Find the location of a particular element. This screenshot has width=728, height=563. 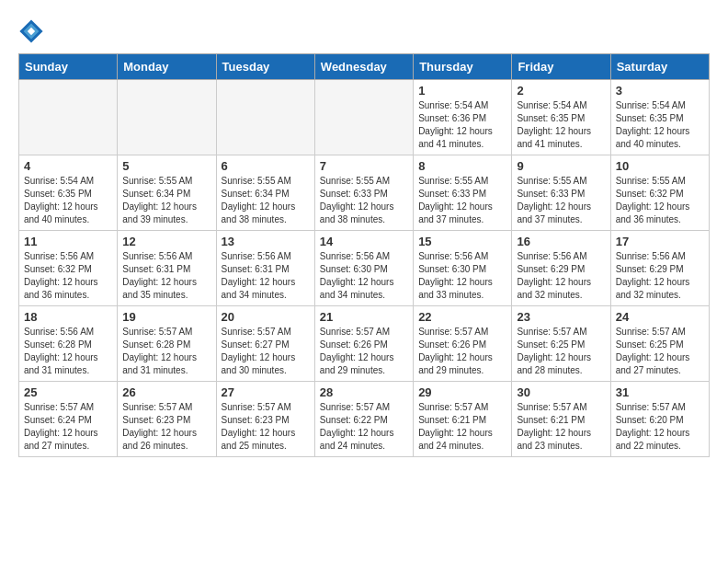

calendar-cell: 19Sunrise: 5:57 AM Sunset: 6:28 PM Dayli… is located at coordinates (167, 344).